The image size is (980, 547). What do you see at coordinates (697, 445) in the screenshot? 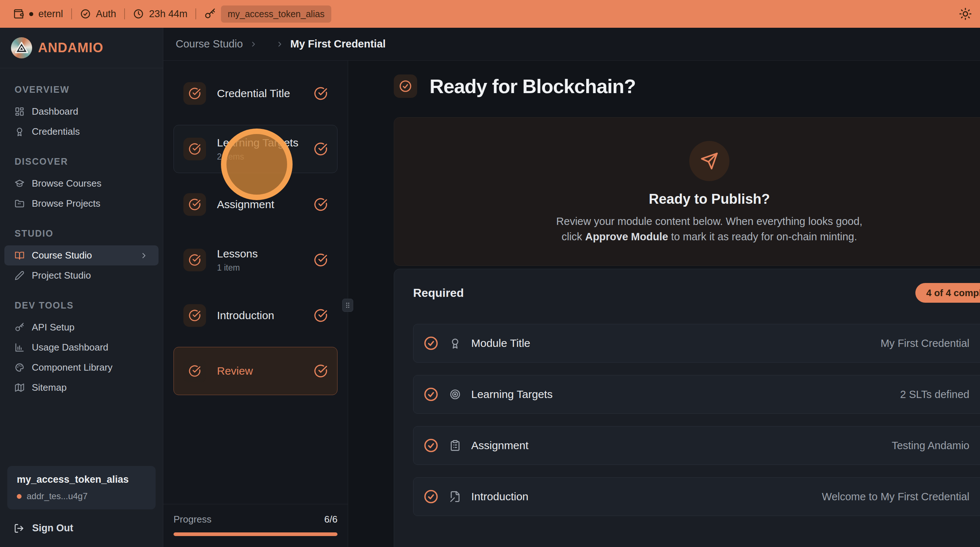
I see `required-row-assignment: Assignment Testing Andamio` at bounding box center [697, 445].